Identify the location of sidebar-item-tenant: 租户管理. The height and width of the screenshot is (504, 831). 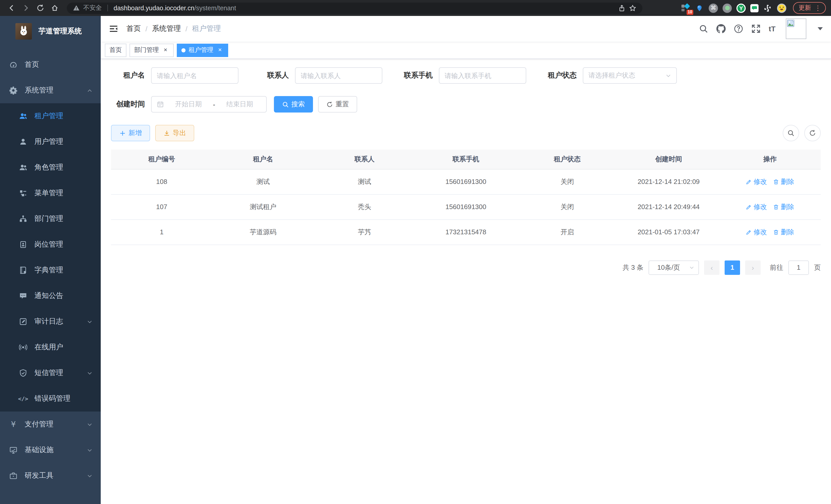
(51, 116).